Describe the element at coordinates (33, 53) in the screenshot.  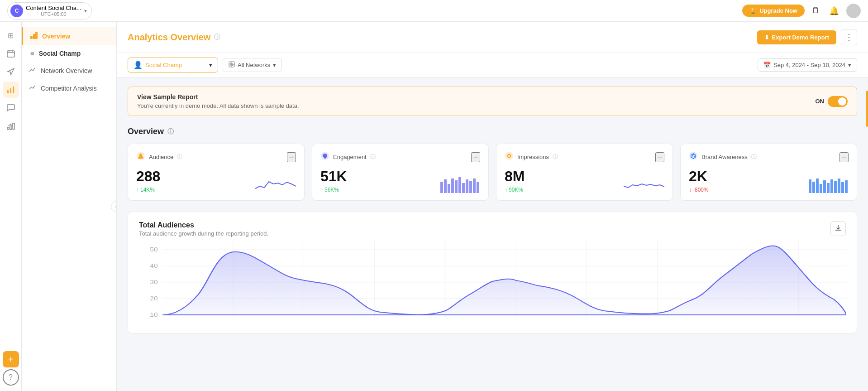
I see `social-champ-icon: ≡` at that location.